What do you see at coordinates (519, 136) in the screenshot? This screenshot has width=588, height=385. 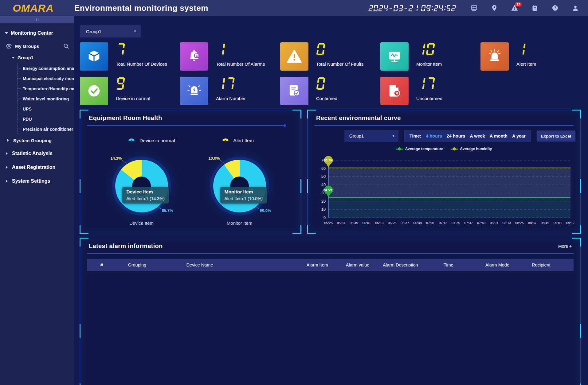 I see `time-option-a-year: A year` at bounding box center [519, 136].